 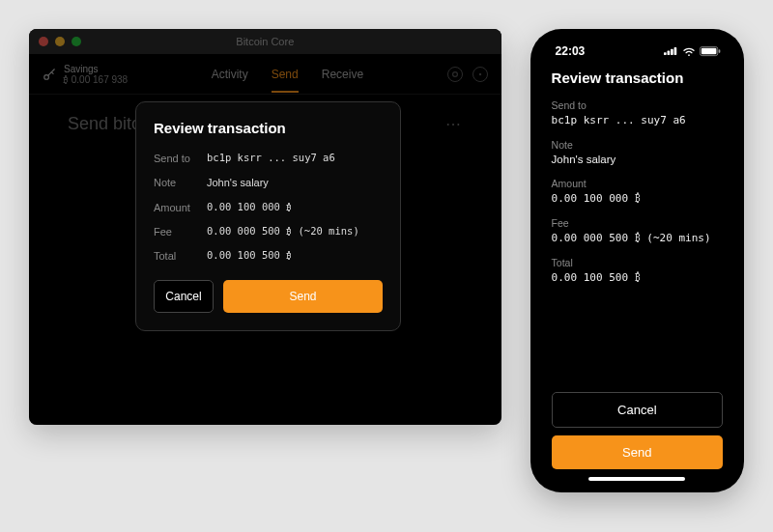 What do you see at coordinates (689, 51) in the screenshot?
I see `wifi-icon` at bounding box center [689, 51].